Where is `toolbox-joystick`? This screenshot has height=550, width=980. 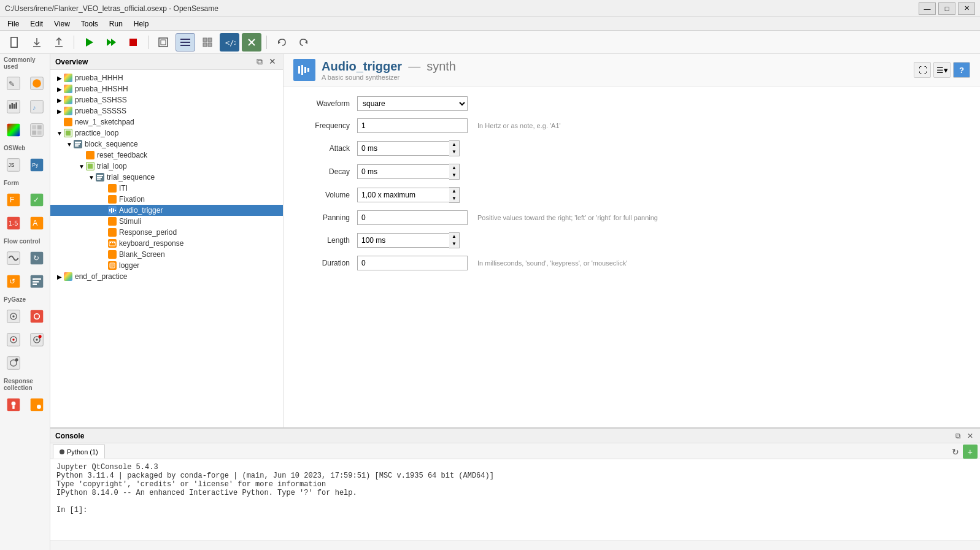 toolbox-joystick is located at coordinates (14, 405).